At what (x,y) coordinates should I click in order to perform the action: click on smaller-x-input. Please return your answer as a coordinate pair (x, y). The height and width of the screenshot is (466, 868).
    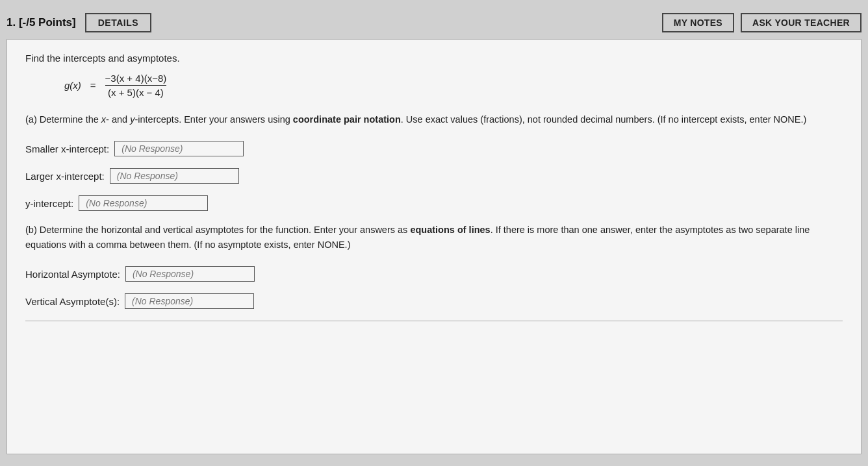
    Looking at the image, I should click on (179, 149).